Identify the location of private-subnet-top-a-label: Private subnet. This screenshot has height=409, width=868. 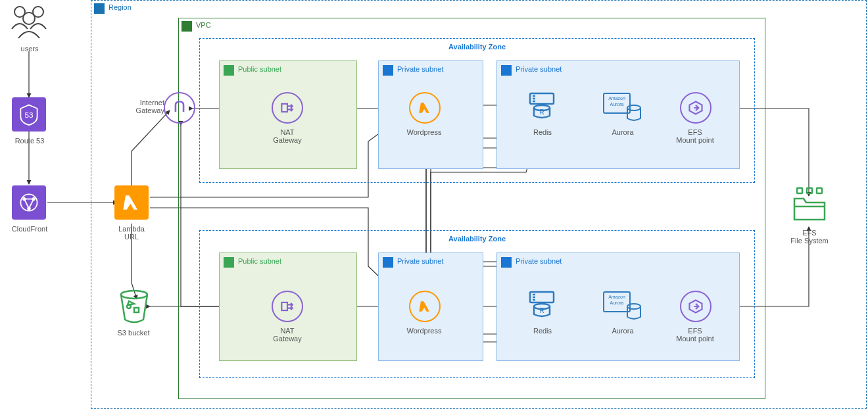
(420, 69).